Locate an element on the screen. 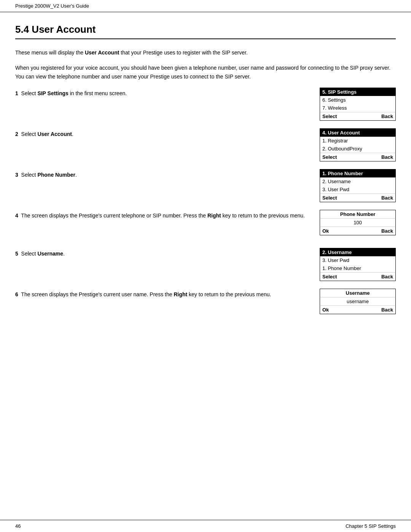 This screenshot has height=532, width=411. step-row-3: 3 Select Phone Number. 1. Phone Number 2… is located at coordinates (206, 187).